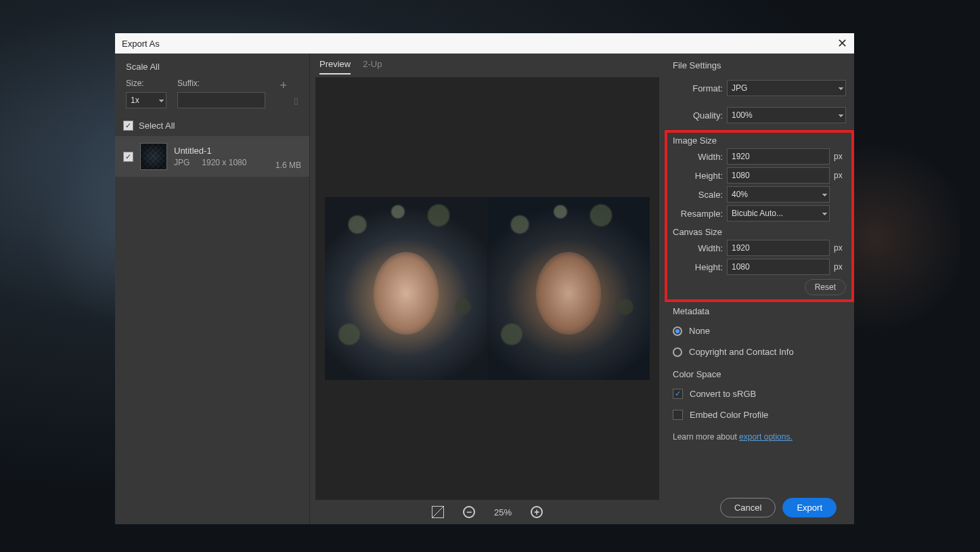 Image resolution: width=980 pixels, height=552 pixels. Describe the element at coordinates (826, 287) in the screenshot. I see `reset-button: Reset` at that location.